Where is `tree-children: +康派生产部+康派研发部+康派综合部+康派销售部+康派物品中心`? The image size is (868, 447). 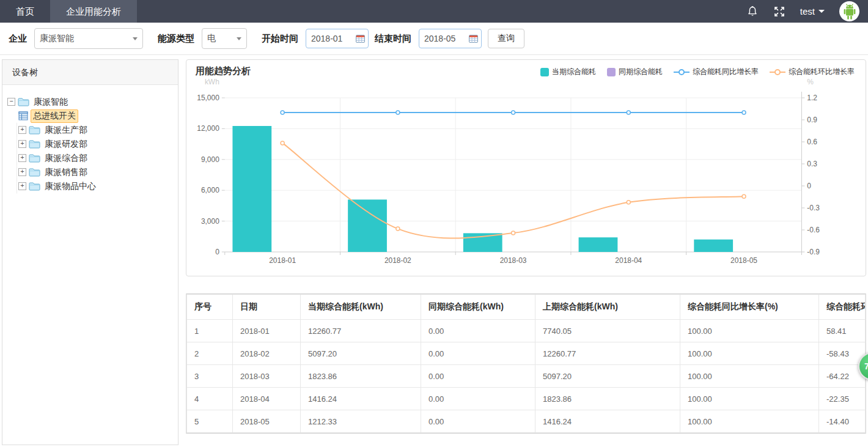 tree-children: +康派生产部+康派研发部+康派综合部+康派销售部+康派物品中心 is located at coordinates (95, 158).